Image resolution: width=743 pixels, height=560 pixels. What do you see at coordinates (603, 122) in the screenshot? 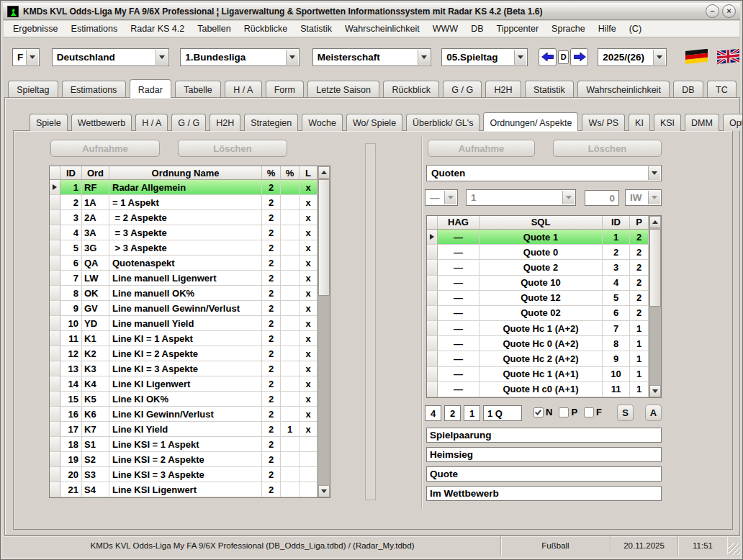
I see `secondary-tab: Ws/ PS` at bounding box center [603, 122].